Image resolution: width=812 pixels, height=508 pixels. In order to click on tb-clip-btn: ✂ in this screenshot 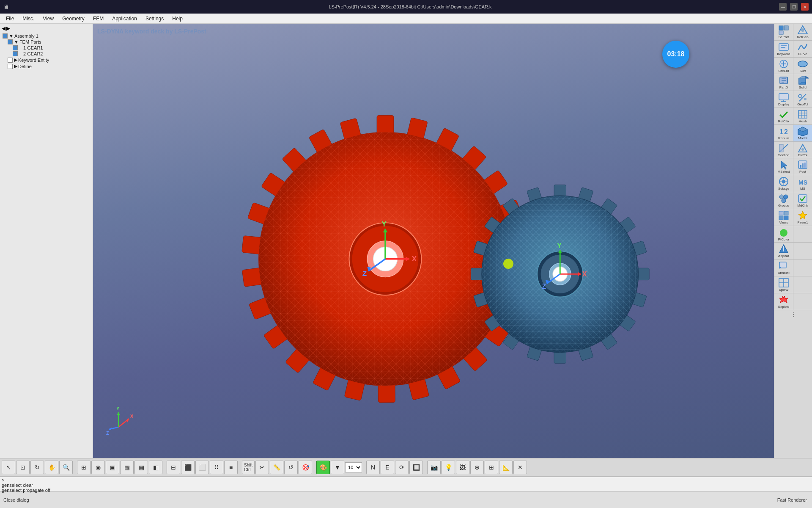, I will do `click(262, 467)`.